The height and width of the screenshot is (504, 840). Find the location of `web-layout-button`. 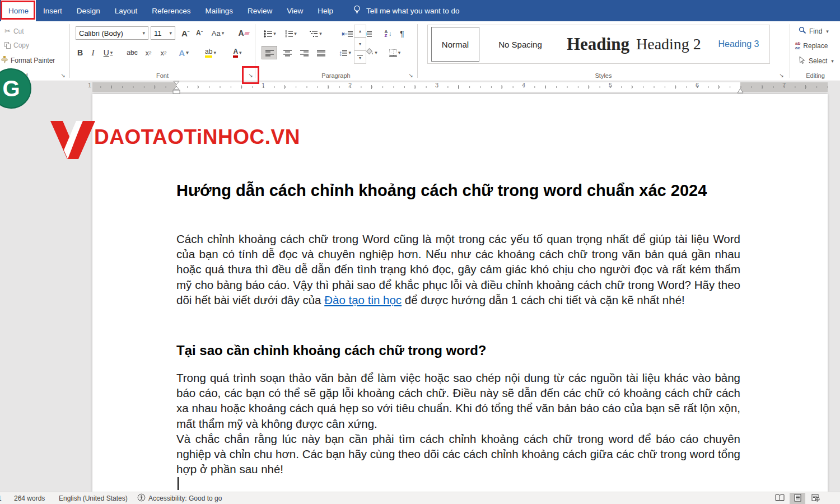

web-layout-button is located at coordinates (815, 498).